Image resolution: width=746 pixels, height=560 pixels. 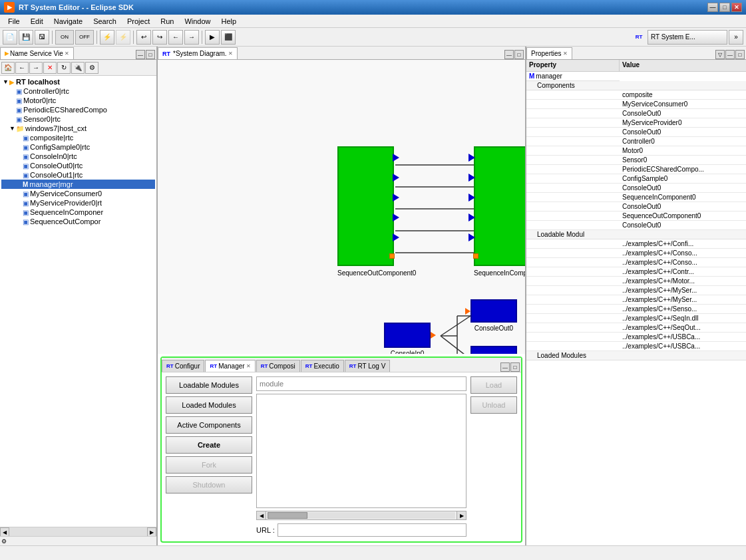 What do you see at coordinates (167, 21) in the screenshot?
I see `menu-run: Run` at bounding box center [167, 21].